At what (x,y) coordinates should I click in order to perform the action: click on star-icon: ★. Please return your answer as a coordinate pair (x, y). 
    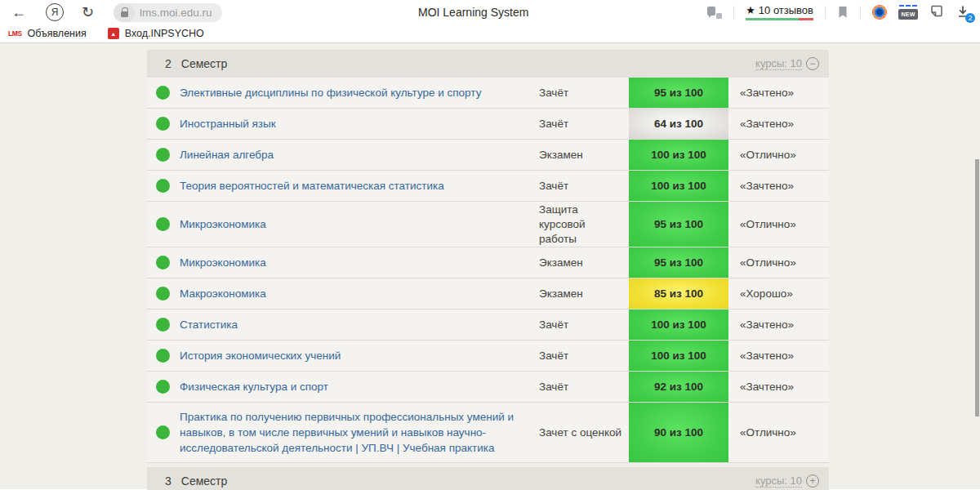
    Looking at the image, I should click on (751, 10).